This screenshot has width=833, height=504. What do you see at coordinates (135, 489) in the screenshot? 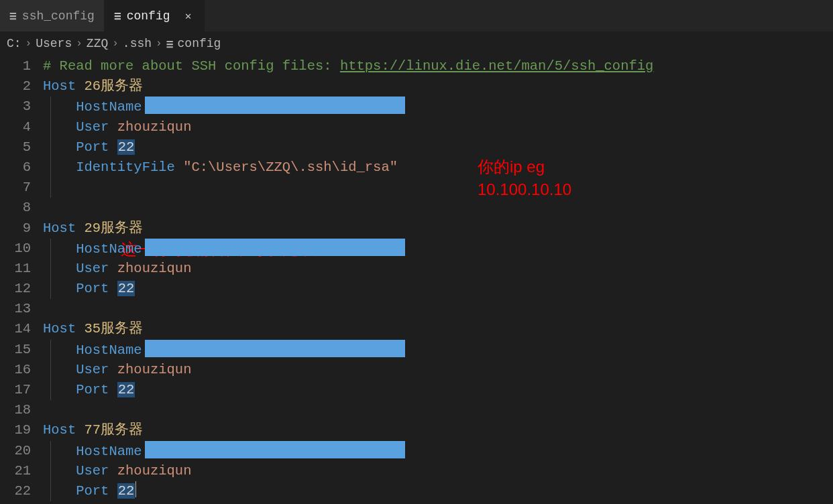
I see `text-cursor` at bounding box center [135, 489].